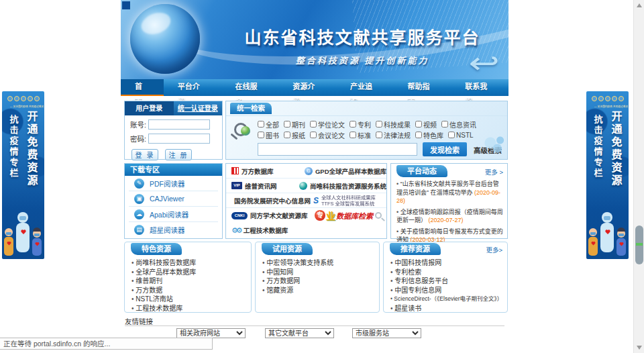 This screenshot has height=353, width=644. Describe the element at coordinates (386, 333) in the screenshot. I see `city-stations-select: 市级服务站` at that location.